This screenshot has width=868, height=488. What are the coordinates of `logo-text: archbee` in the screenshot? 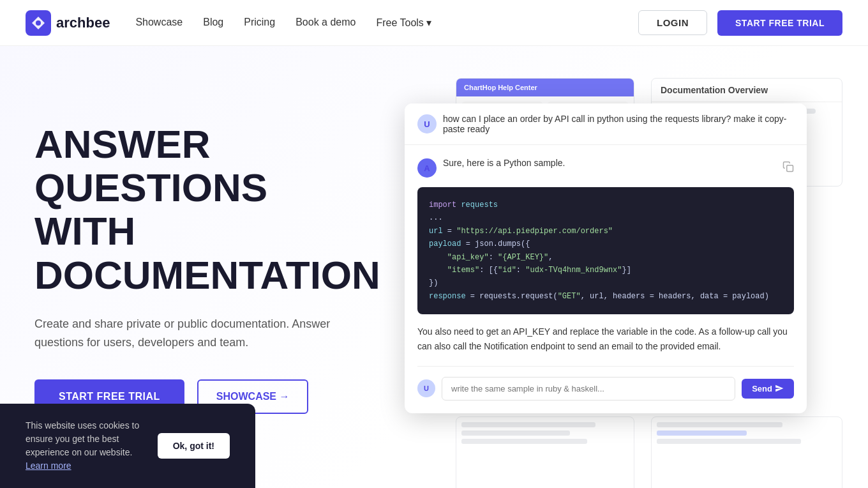 It's located at (83, 23).